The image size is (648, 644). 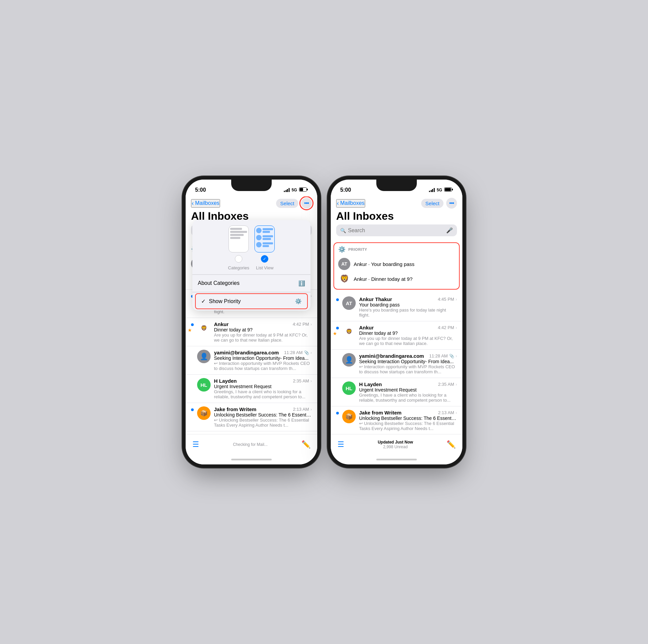 I want to click on battery-icon-right, so click(x=449, y=190).